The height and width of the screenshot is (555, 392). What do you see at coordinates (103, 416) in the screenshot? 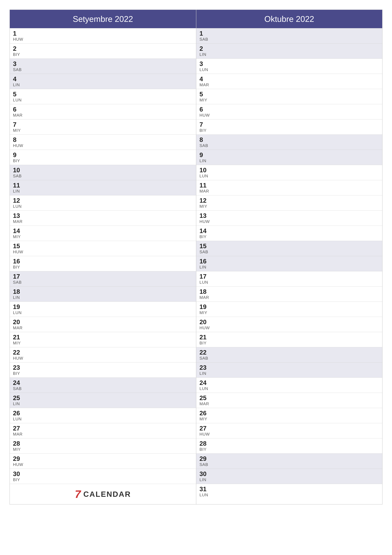
I see `sept-day-26: 26LUN` at bounding box center [103, 416].